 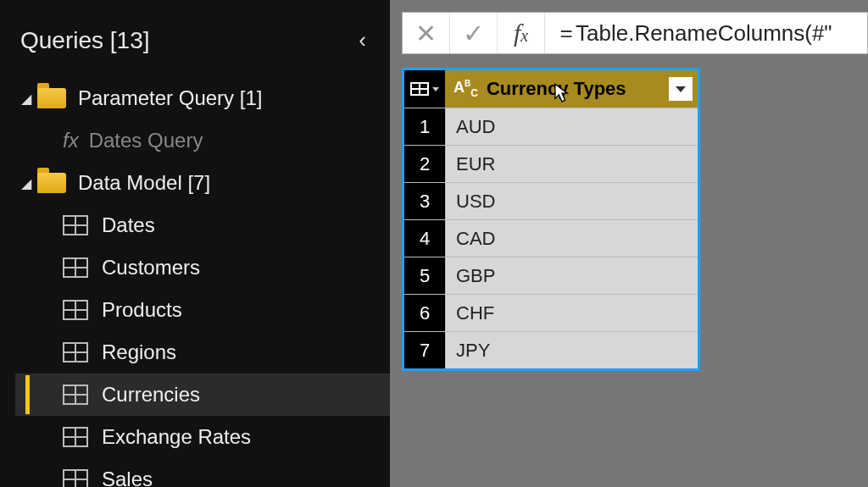 What do you see at coordinates (721, 34) in the screenshot?
I see `formula-input: Table.RenameColumns(#"` at bounding box center [721, 34].